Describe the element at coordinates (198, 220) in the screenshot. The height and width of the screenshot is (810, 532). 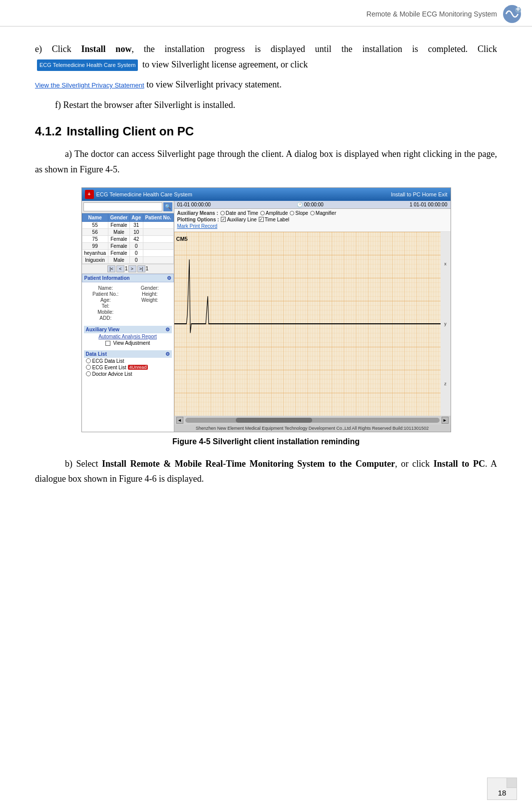
I see `plotting-label: Plotting Options :` at that location.